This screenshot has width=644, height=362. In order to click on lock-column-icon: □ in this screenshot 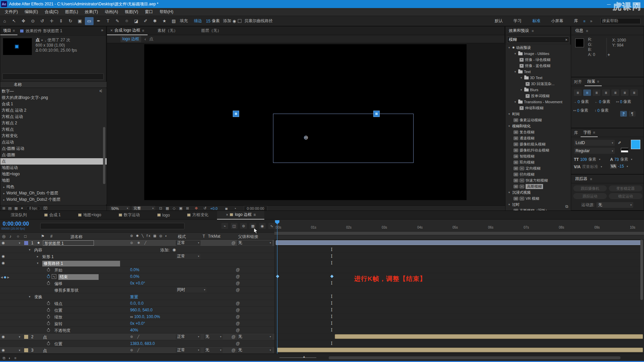, I will do `click(25, 236)`.